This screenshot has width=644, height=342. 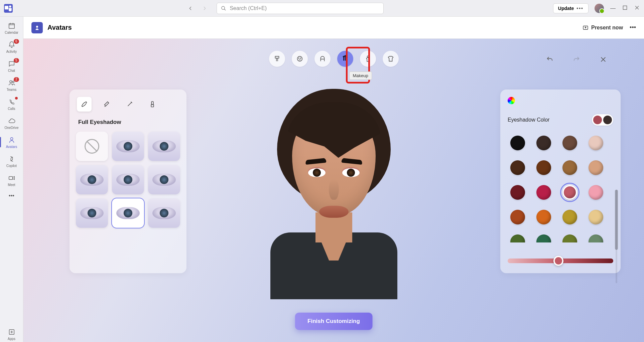 What do you see at coordinates (345, 59) in the screenshot?
I see `category-makeup` at bounding box center [345, 59].